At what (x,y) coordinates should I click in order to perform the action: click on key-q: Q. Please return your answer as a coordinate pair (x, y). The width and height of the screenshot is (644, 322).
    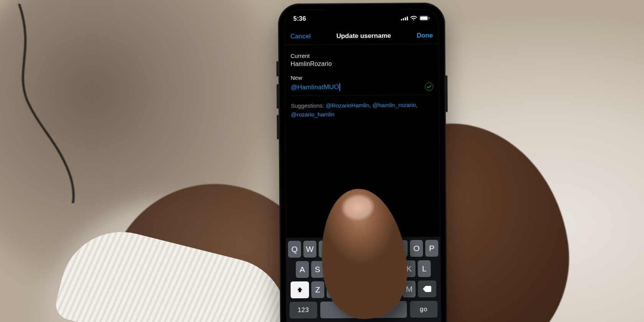
    Looking at the image, I should click on (294, 249).